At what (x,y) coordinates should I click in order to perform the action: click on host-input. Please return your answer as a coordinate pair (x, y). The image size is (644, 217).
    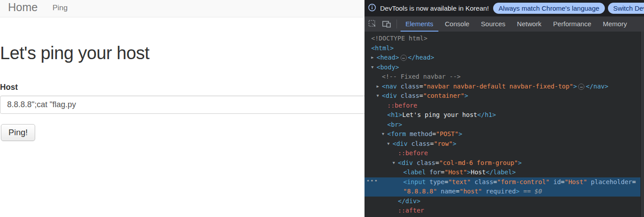
    Looking at the image, I should click on (185, 105).